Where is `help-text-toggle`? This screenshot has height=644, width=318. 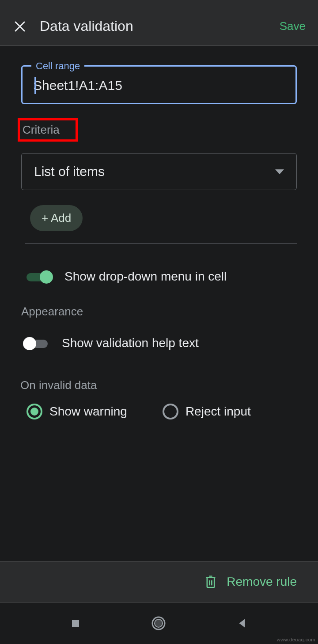 help-text-toggle is located at coordinates (37, 343).